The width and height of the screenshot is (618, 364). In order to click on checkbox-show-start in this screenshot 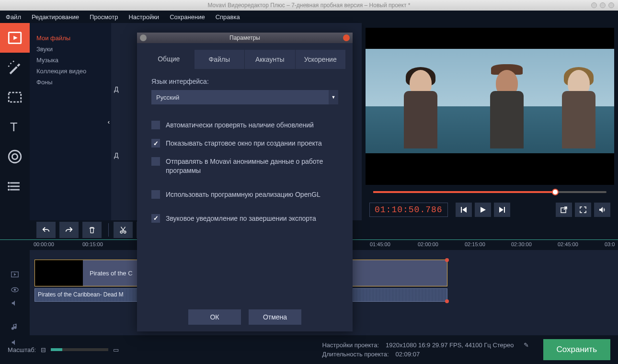, I will do `click(156, 143)`.